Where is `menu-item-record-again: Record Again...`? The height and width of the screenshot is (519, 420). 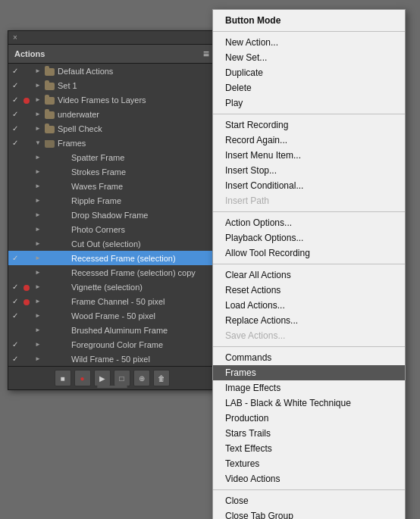
menu-item-record-again: Record Again... is located at coordinates (309, 140).